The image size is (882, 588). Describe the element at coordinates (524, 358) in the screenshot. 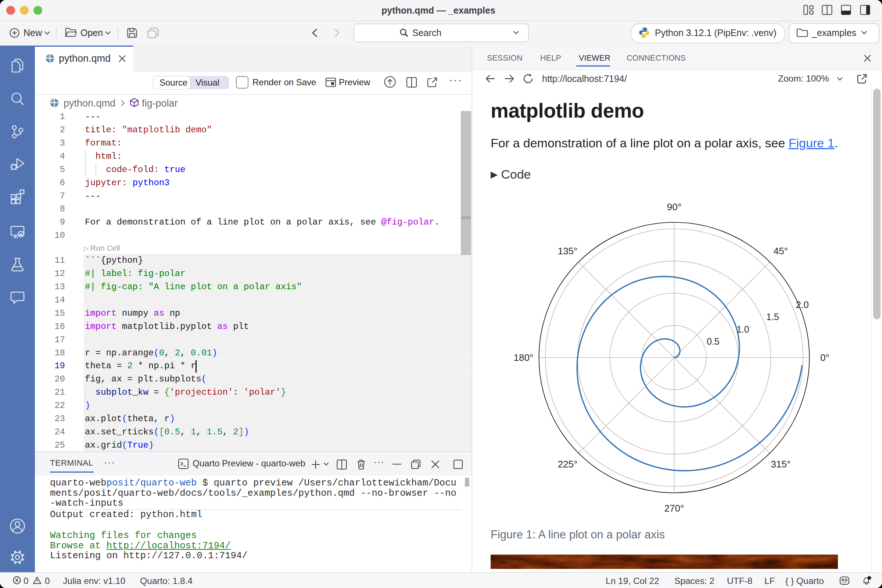

I see `svg-text: 180°` at that location.